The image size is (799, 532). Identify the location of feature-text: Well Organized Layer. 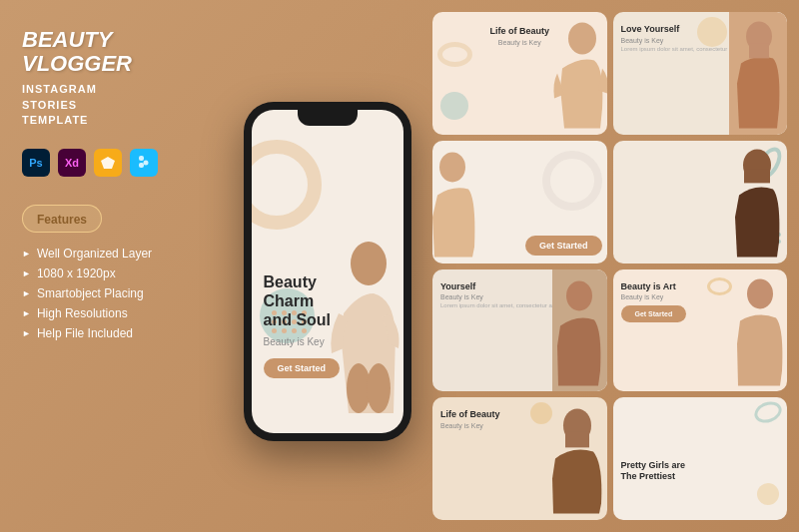
(94, 254).